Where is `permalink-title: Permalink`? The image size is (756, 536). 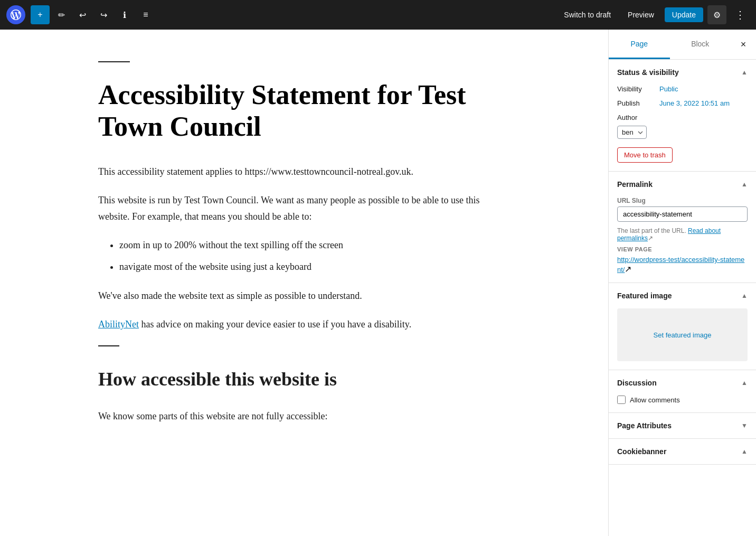 permalink-title: Permalink is located at coordinates (635, 184).